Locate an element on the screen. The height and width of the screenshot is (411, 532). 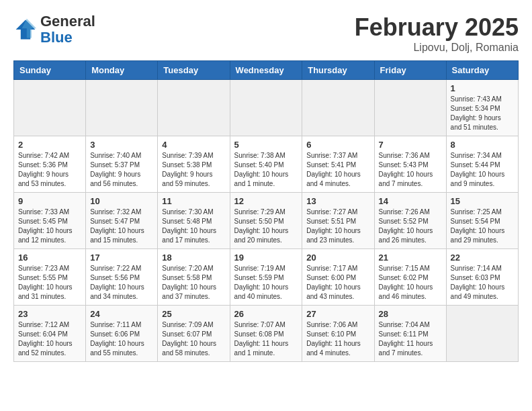
day-info: Sunrise: 7:22 AM Sunset: 5:56 PM Dayligh… is located at coordinates (122, 283).